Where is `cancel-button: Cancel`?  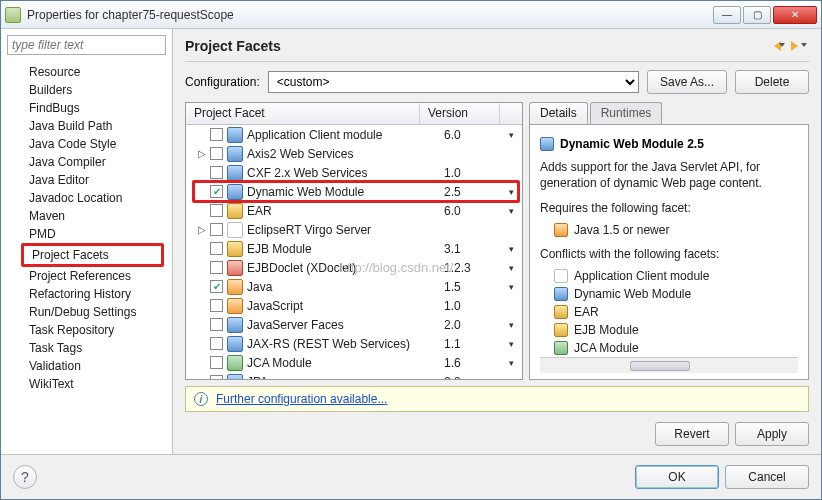
cancel-button: Cancel is located at coordinates (767, 477).